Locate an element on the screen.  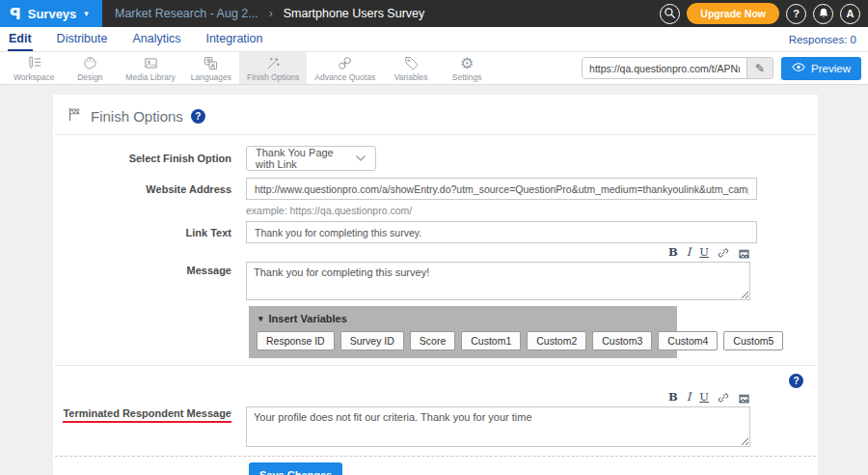
message-field: B I U Thank you for completing this surv… is located at coordinates (498, 274).